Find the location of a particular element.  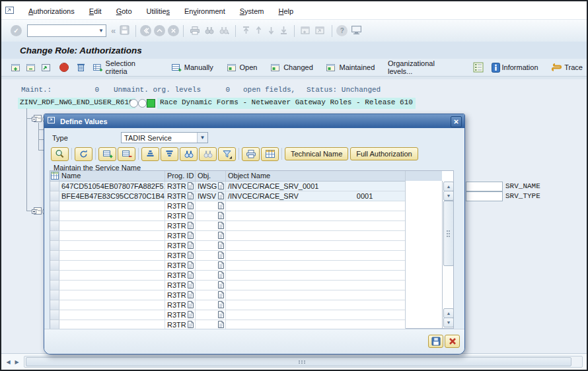

insert-row-button is located at coordinates (107, 154).